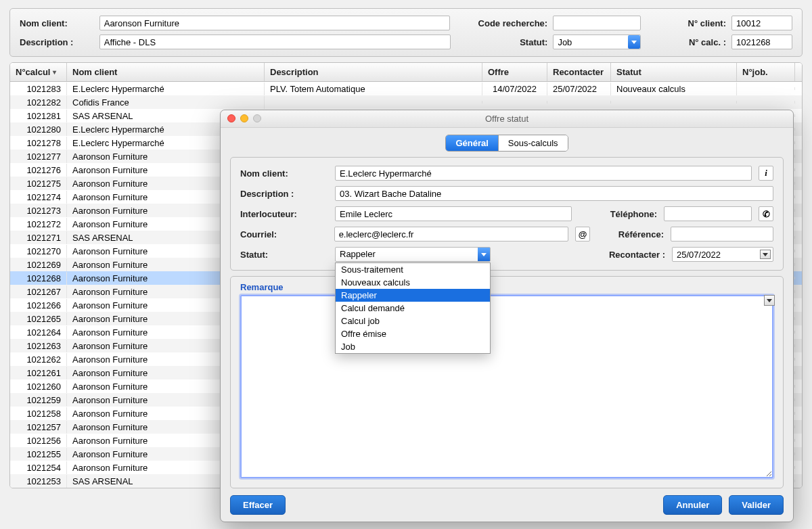 The height and width of the screenshot is (529, 812). I want to click on cell-calc: 1021259, so click(39, 400).